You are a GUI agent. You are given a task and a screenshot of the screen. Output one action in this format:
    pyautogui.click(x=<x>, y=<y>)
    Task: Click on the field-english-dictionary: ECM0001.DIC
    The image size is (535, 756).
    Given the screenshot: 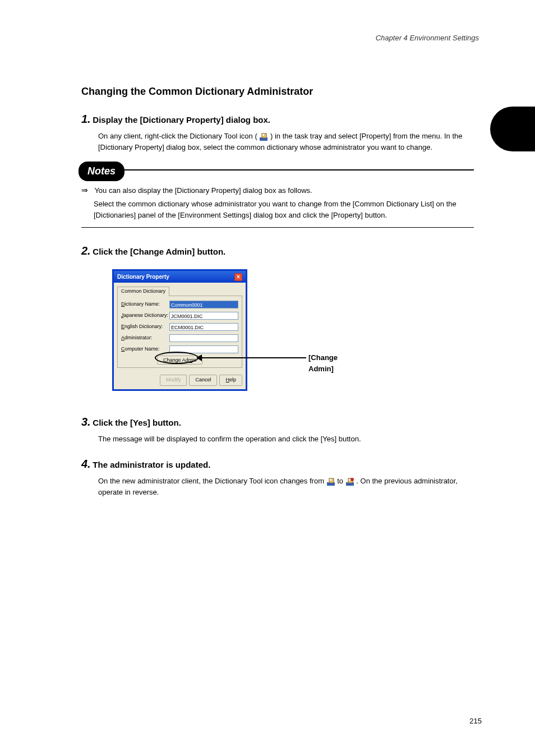 What is the action you would take?
    pyautogui.click(x=204, y=327)
    